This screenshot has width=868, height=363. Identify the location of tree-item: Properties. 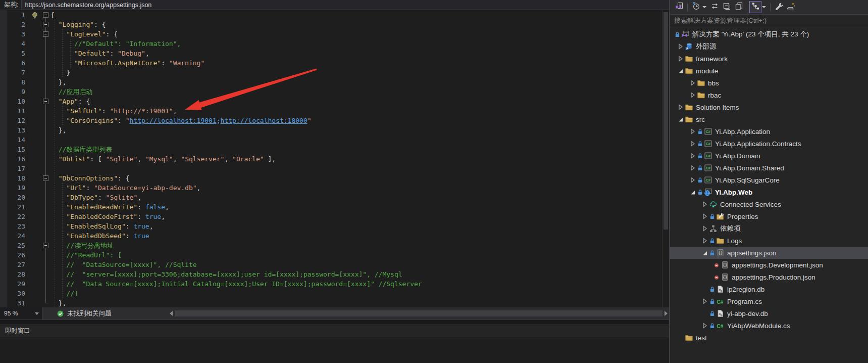
(769, 216).